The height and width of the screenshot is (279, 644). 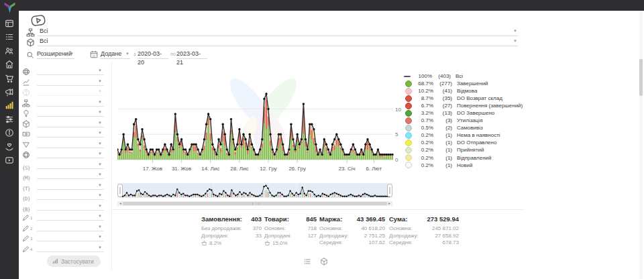 What do you see at coordinates (307, 262) in the screenshot?
I see `list-view-toggle` at bounding box center [307, 262].